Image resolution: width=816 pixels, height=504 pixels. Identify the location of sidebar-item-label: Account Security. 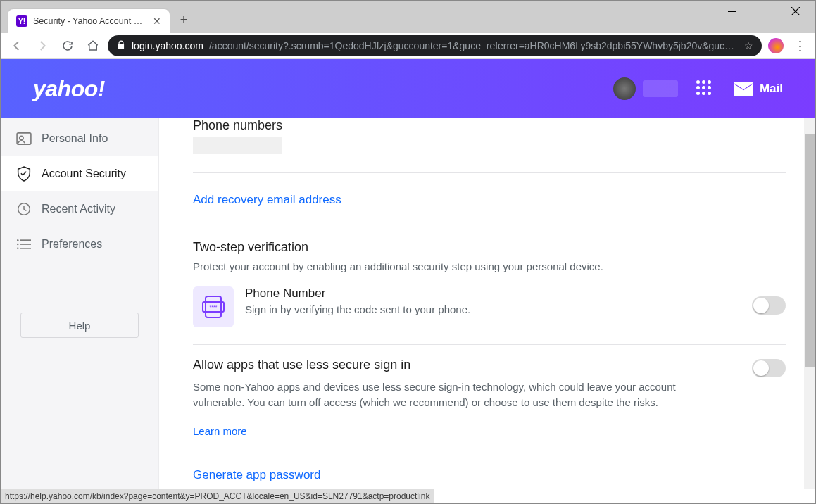
(84, 174).